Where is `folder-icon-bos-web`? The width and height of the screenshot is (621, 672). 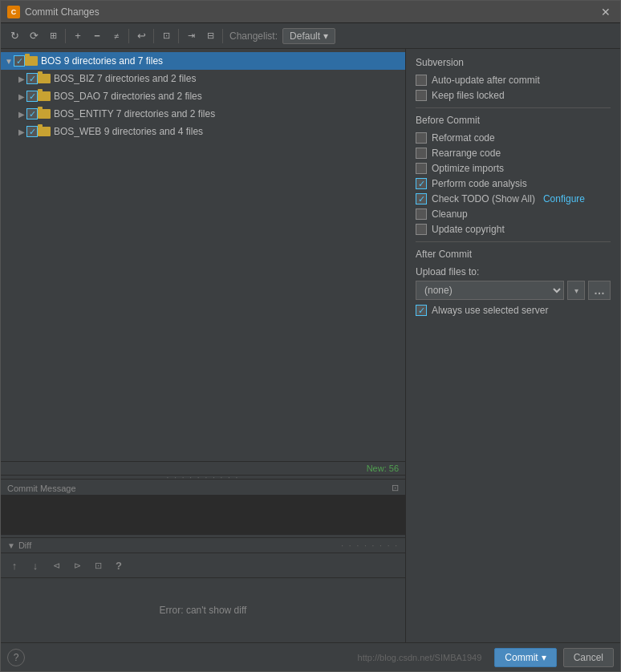 folder-icon-bos-web is located at coordinates (44, 132).